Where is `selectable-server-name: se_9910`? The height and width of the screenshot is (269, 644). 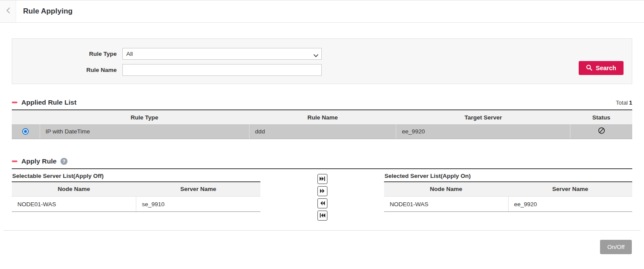
selectable-server-name: se_9910 is located at coordinates (199, 204).